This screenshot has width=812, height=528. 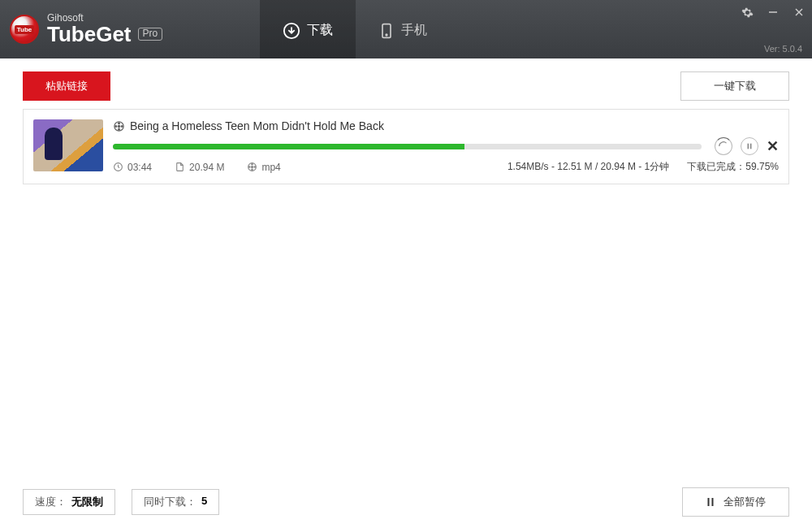 What do you see at coordinates (180, 167) in the screenshot?
I see `file-icon` at bounding box center [180, 167].